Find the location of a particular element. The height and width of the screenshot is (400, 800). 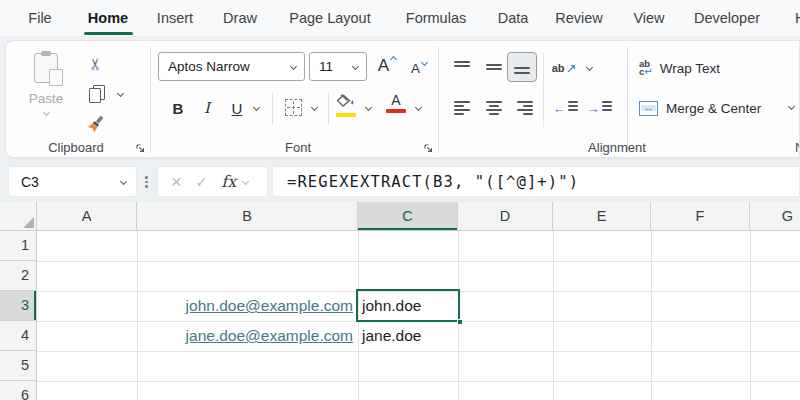

tab-page-layout: Page Layout is located at coordinates (330, 18).